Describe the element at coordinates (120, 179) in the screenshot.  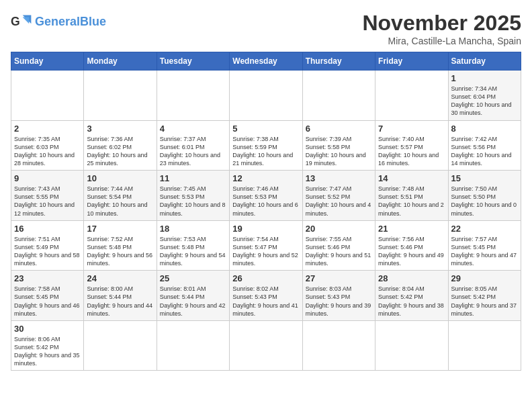
I see `day-number: 10` at that location.